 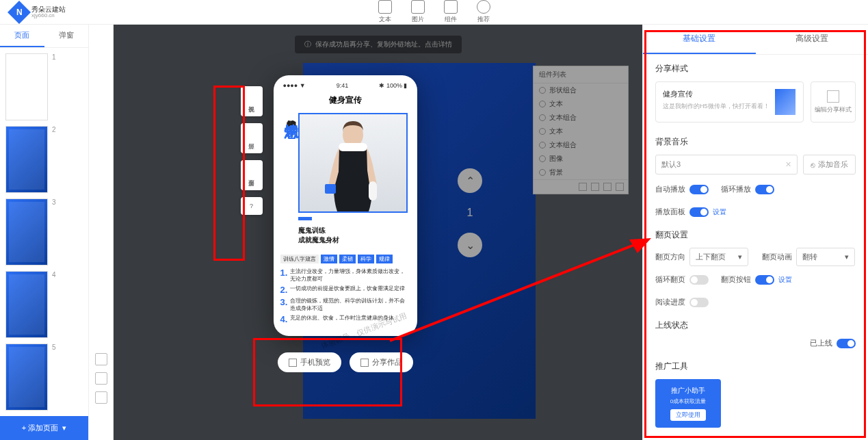 What do you see at coordinates (813, 165) in the screenshot?
I see `upload-icon: ⎋` at bounding box center [813, 165].